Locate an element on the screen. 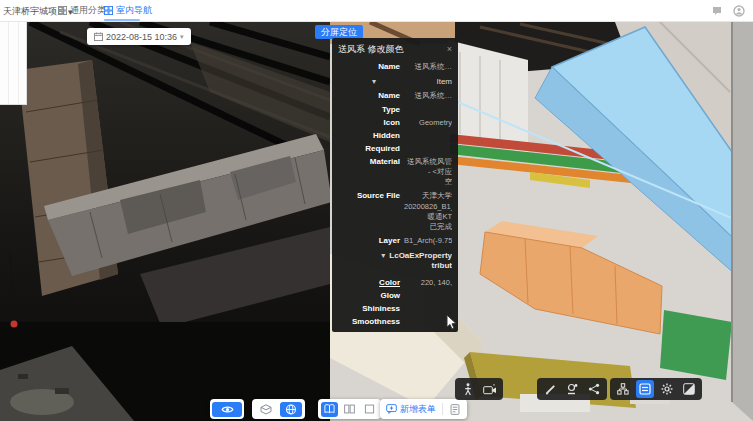 The height and width of the screenshot is (421, 753). markup-tools-group is located at coordinates (572, 389).